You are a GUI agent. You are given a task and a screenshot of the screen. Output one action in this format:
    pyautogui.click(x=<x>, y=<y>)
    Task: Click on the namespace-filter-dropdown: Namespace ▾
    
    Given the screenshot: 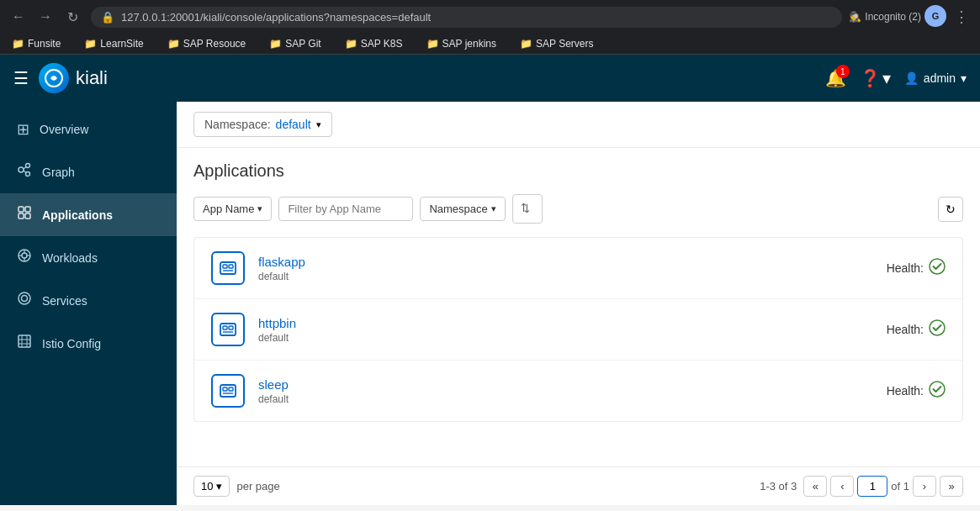 What is the action you would take?
    pyautogui.click(x=463, y=208)
    